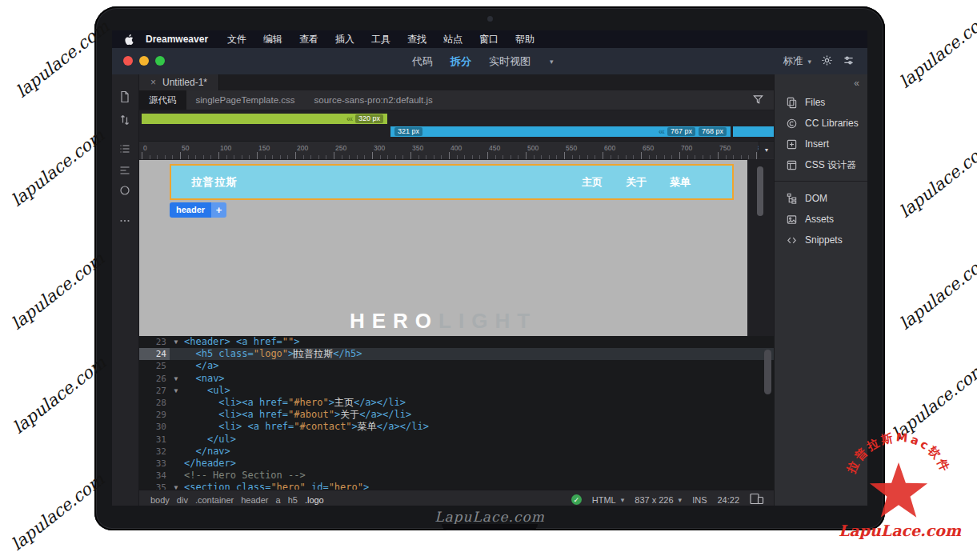 Image resolution: width=977 pixels, height=560 pixels. What do you see at coordinates (374, 100) in the screenshot?
I see `related-file-item: source-sans-pro:n2:default.js` at bounding box center [374, 100].